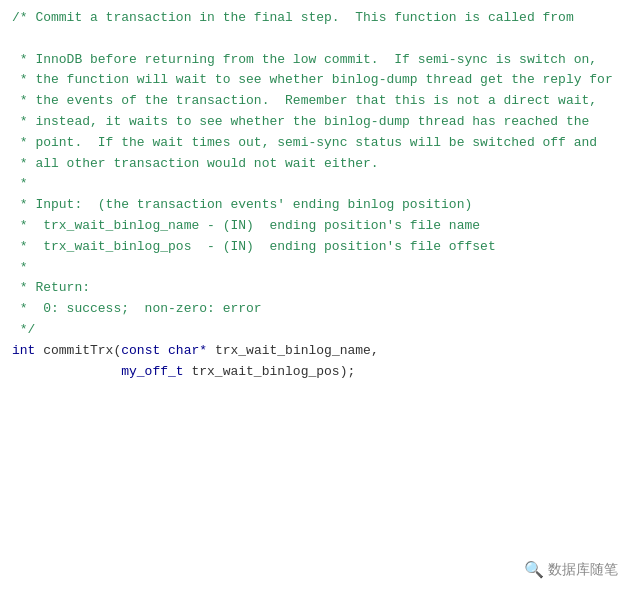  I want to click on code-line-11: * trx_wait_binlog_name - (IN) ending pos…, so click(316, 226).